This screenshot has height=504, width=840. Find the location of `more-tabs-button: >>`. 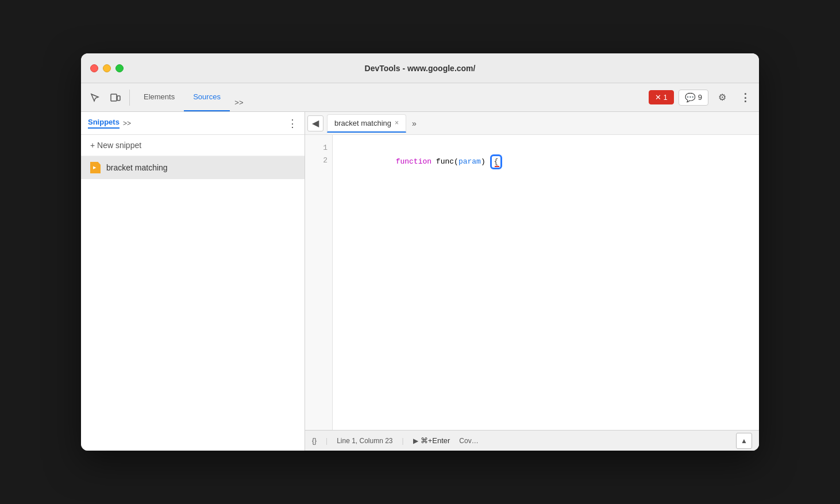

more-tabs-button: >> is located at coordinates (239, 102).